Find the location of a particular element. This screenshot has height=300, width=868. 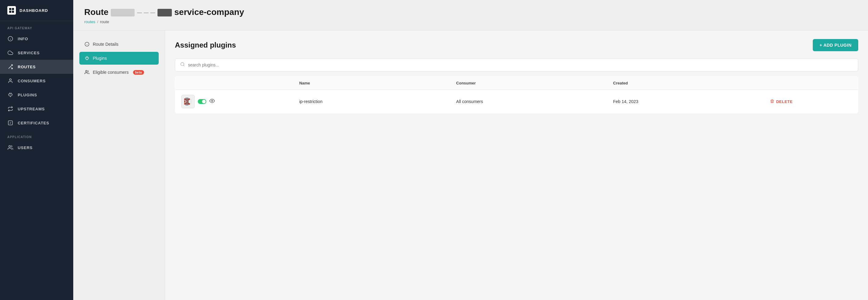

users-icon is located at coordinates (10, 147).